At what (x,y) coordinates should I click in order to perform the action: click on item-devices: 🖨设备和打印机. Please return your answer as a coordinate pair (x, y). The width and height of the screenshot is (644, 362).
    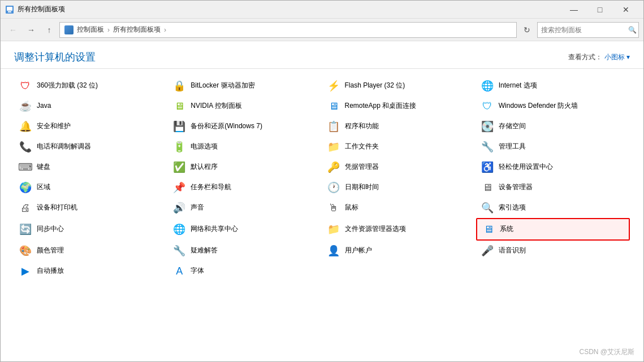
    Looking at the image, I should click on (91, 208).